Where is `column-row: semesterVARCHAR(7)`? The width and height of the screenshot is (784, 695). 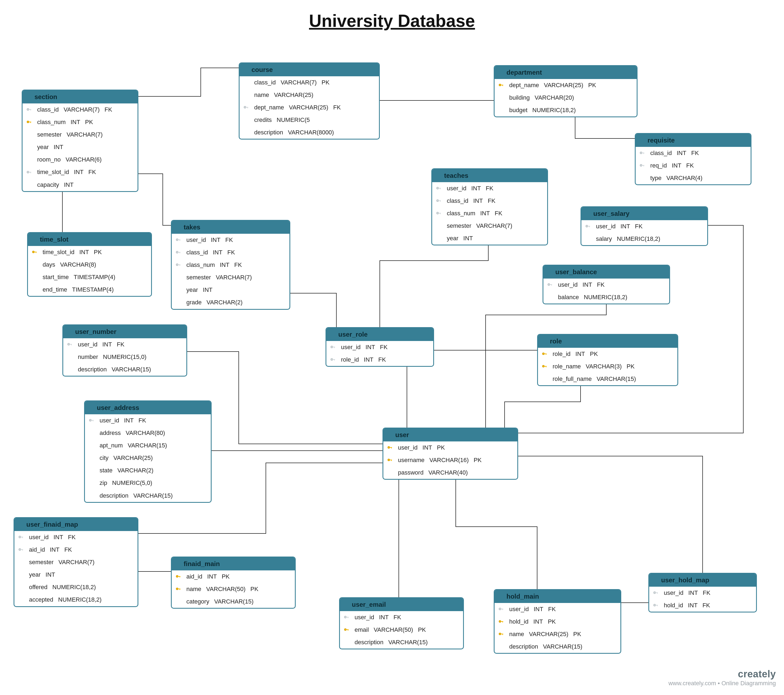 column-row: semesterVARCHAR(7) is located at coordinates (76, 562).